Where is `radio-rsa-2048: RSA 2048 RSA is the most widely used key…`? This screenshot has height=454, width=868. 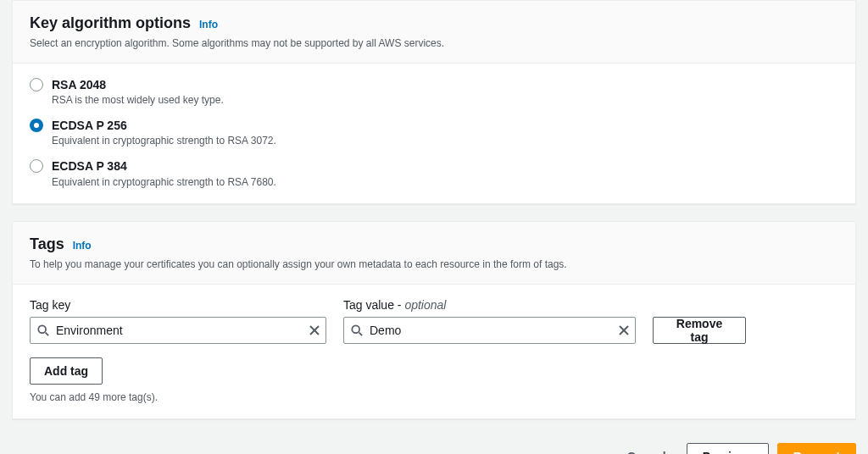
radio-rsa-2048: RSA 2048 RSA is the most widely used key… is located at coordinates (434, 91).